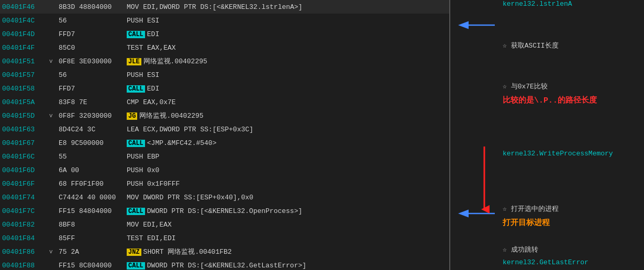 Image resolution: width=644 pixels, height=270 pixels. What do you see at coordinates (93, 225) in the screenshot?
I see `bytes: 8BF8` at bounding box center [93, 225].